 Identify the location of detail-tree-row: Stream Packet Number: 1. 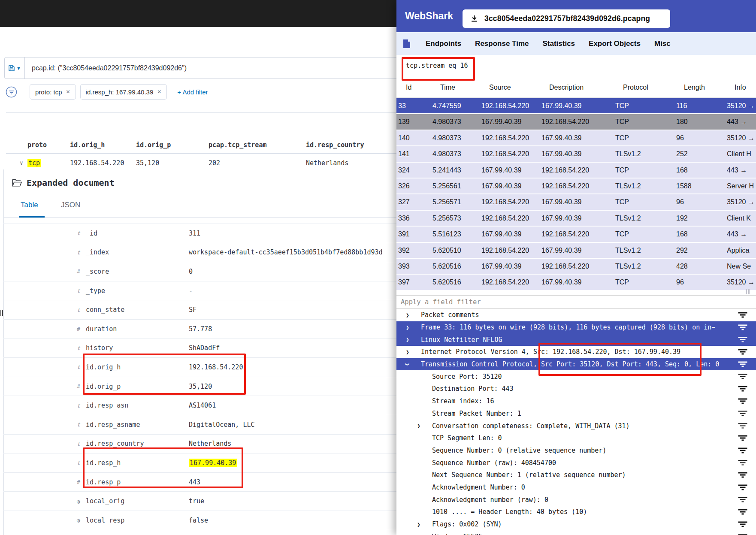
(576, 414).